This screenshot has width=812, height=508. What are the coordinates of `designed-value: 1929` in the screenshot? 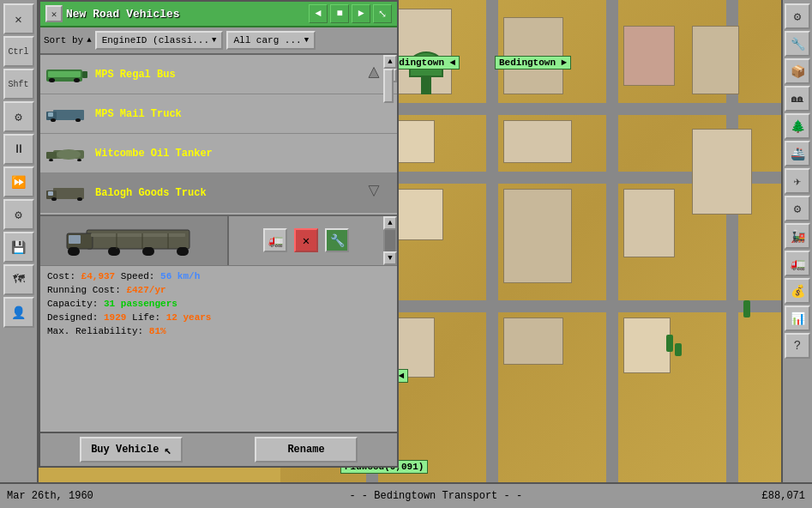 It's located at (115, 318).